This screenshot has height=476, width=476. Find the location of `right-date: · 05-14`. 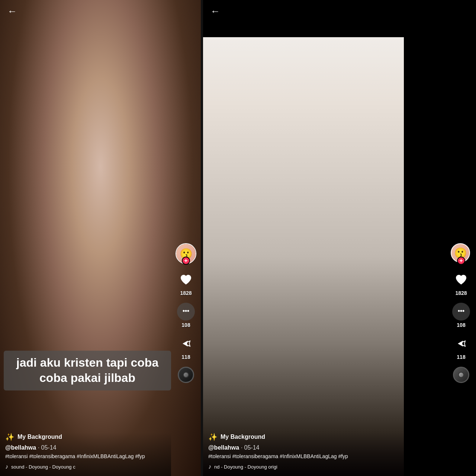

right-date: · 05-14 is located at coordinates (250, 448).